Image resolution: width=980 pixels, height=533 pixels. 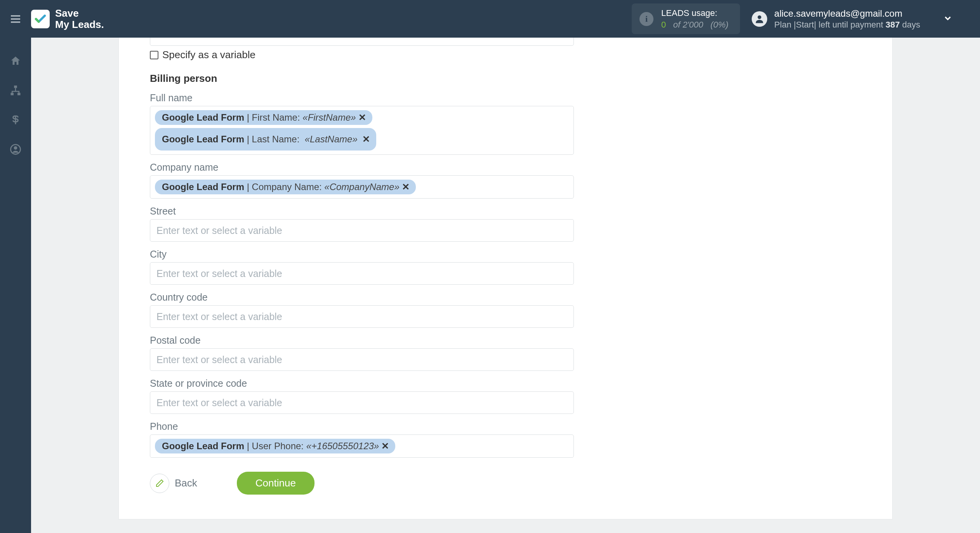 I want to click on tag-label: Last Name:, so click(x=276, y=139).